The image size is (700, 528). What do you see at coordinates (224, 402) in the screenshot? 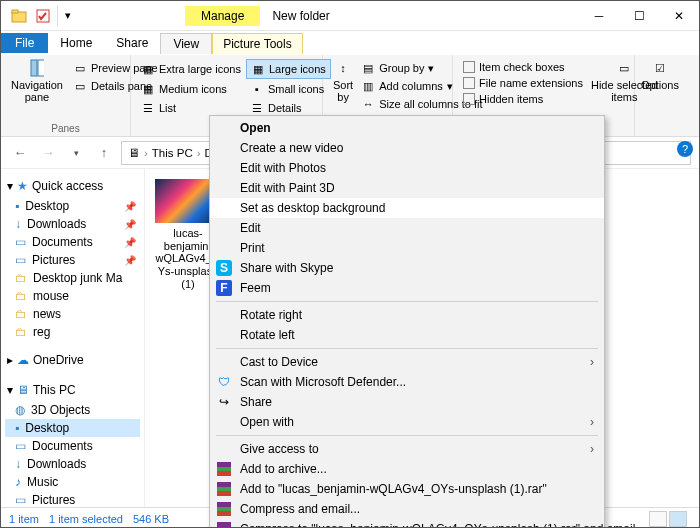
I see `share-icon: ↪` at bounding box center [224, 402].